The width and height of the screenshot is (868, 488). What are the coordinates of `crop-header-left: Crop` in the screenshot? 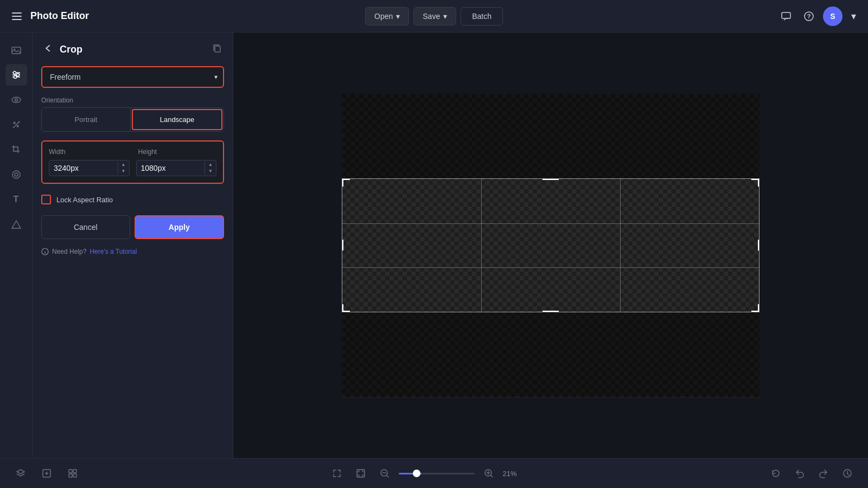 It's located at (62, 49).